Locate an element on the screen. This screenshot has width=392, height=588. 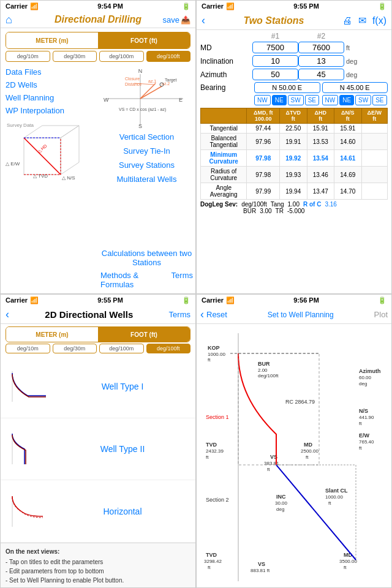
col-1-header: #1 is located at coordinates (276, 36).